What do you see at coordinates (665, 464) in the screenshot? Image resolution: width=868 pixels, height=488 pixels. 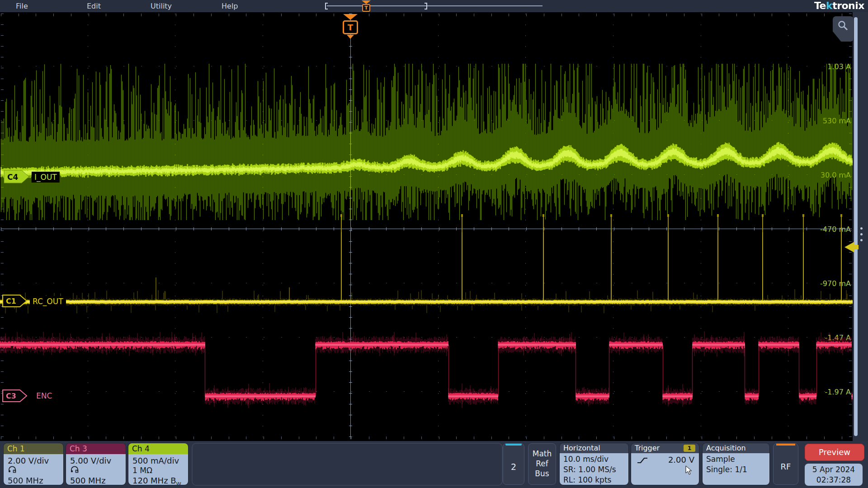 I see `trigger-panel: Trigger 1 2.00 V` at bounding box center [665, 464].